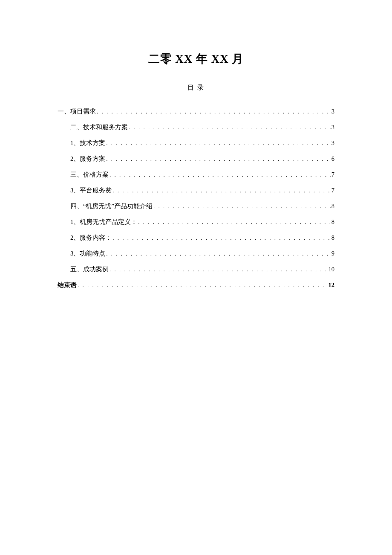  Describe the element at coordinates (91, 238) in the screenshot. I see `toc-entry-text: 2、服务内容：` at that location.